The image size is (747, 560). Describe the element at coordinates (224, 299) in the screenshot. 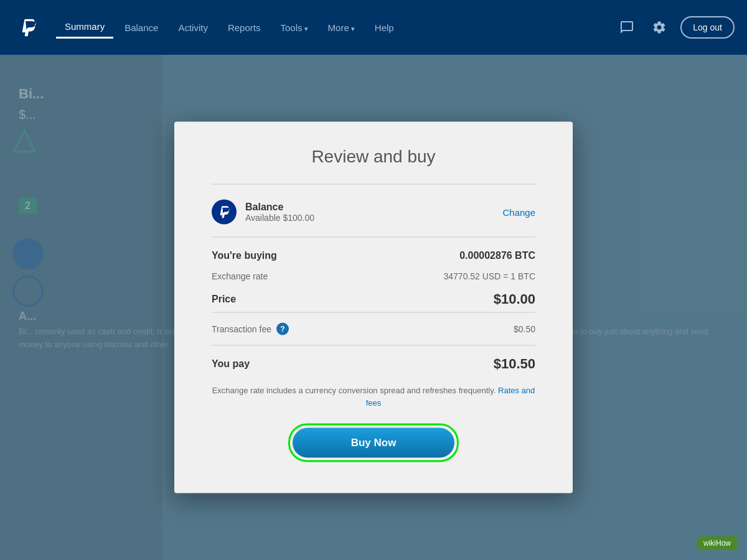

I see `price-label: Price` at that location.